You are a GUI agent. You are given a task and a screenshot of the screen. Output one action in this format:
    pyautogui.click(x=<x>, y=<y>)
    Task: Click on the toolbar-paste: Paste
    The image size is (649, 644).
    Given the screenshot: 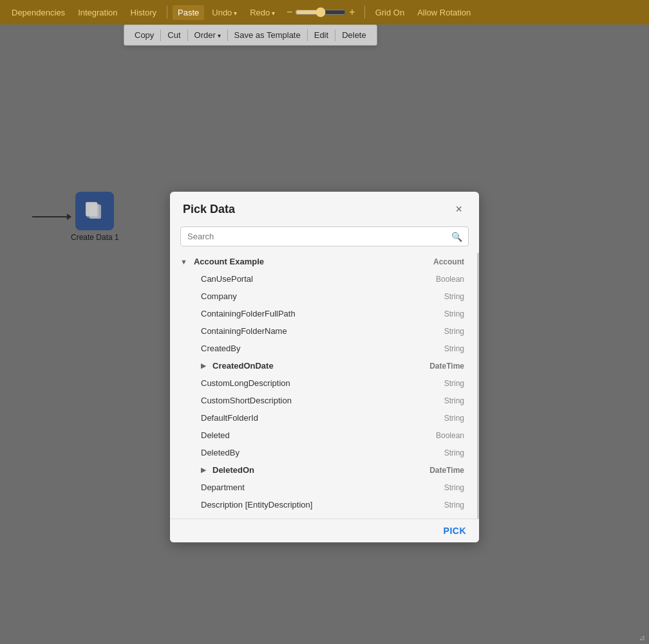 What is the action you would take?
    pyautogui.click(x=188, y=13)
    